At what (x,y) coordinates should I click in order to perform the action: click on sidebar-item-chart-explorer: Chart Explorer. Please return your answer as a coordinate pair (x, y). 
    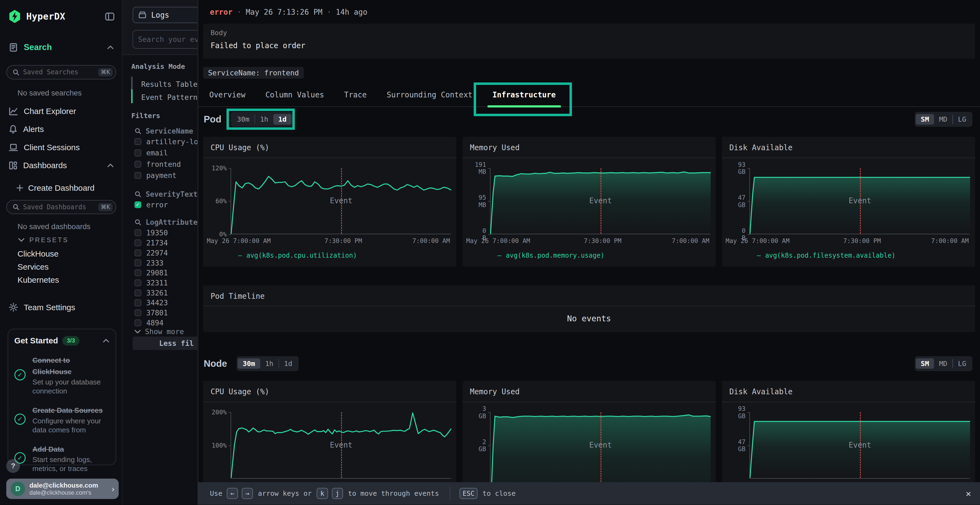
    Looking at the image, I should click on (61, 111).